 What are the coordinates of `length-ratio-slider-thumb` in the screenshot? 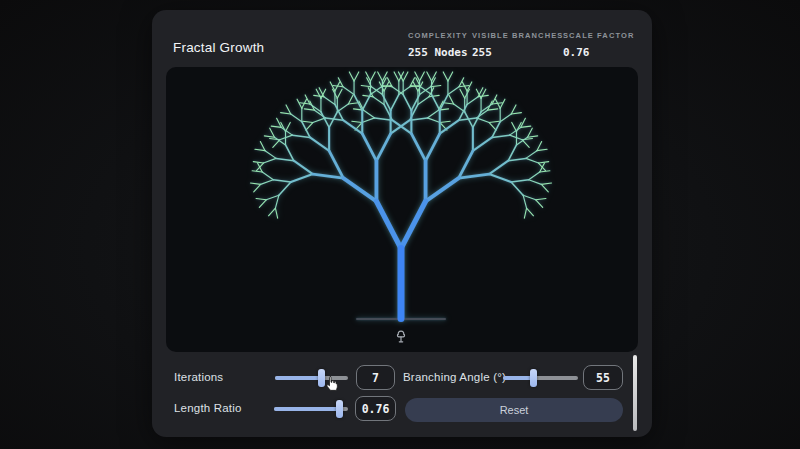 It's located at (340, 409).